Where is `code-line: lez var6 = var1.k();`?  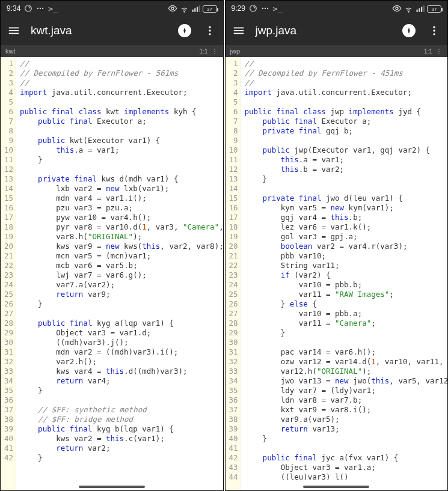 code-line: lez var6 = var1.k(); is located at coordinates (345, 227).